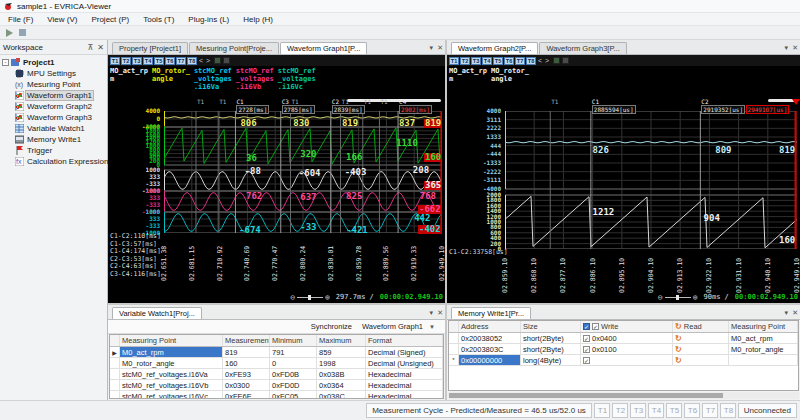 This screenshot has height=420, width=800. Describe the element at coordinates (54, 118) in the screenshot. I see `tree-item-waveform-graph3: Waveform Graph3` at that location.